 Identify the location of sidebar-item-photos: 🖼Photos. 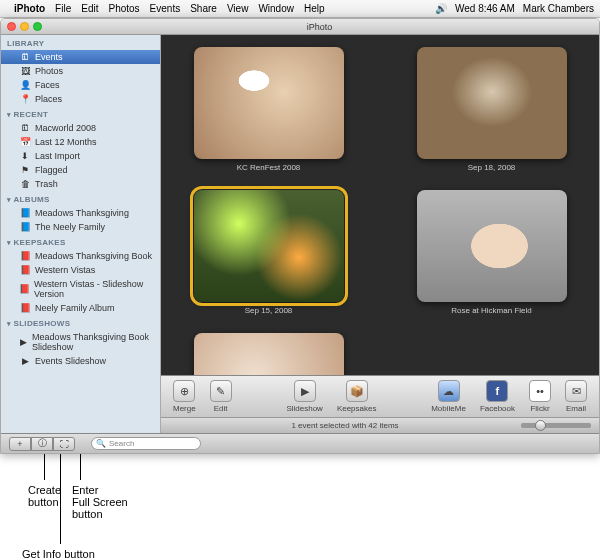
(80, 71).